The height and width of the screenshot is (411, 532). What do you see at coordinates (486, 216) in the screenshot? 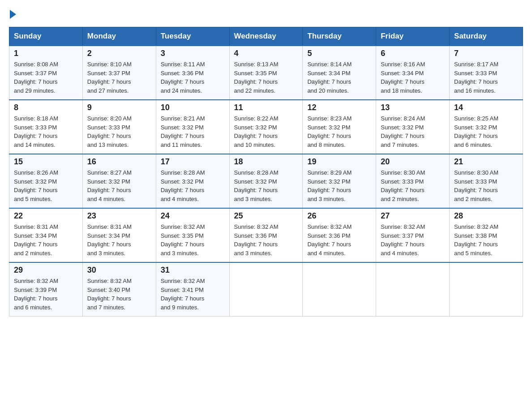
I see `day-number: 28` at bounding box center [486, 216].